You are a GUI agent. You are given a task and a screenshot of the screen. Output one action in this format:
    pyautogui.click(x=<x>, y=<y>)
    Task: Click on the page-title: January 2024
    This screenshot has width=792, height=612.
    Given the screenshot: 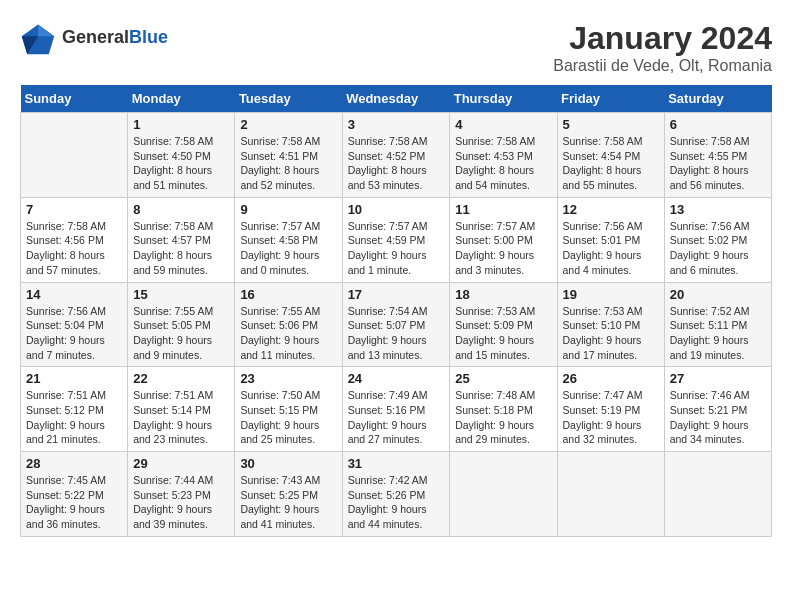 What is the action you would take?
    pyautogui.click(x=662, y=38)
    